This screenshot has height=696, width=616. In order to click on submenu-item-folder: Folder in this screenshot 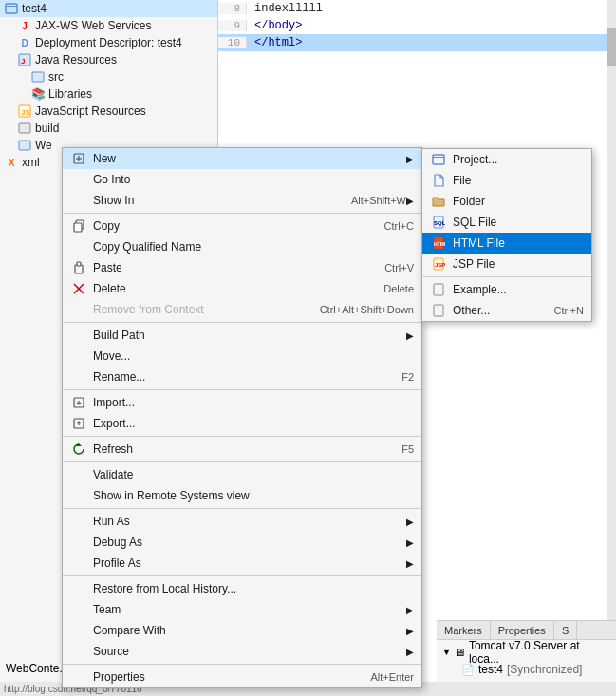, I will do `click(507, 201)`.